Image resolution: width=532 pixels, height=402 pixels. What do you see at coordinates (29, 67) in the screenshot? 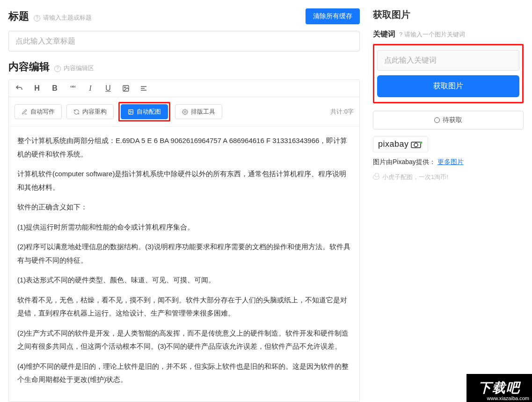
I see `editor-heading: 内容编辑` at bounding box center [29, 67].